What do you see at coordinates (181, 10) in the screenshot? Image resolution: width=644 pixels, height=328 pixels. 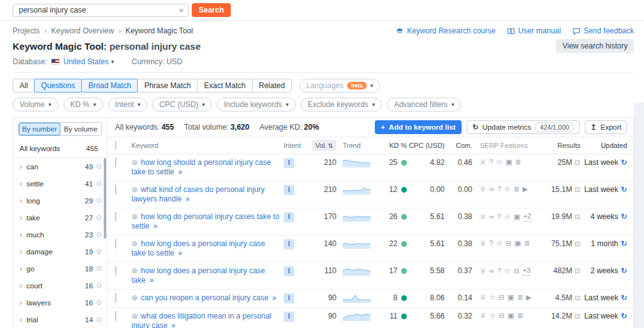 I see `clear-icon: ×` at bounding box center [181, 10].